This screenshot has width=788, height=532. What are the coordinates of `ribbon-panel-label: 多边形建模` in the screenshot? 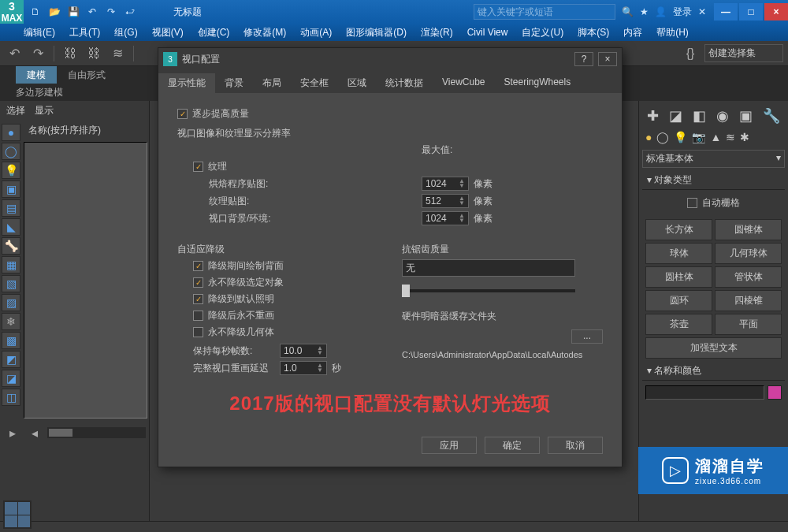 It's located at (39, 93).